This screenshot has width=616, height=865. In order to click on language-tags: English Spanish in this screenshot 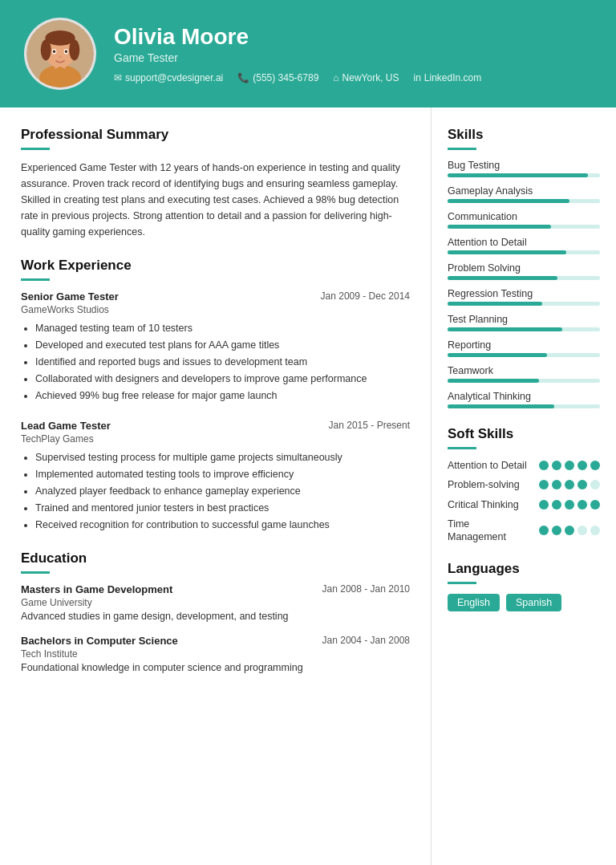, I will do `click(524, 603)`.